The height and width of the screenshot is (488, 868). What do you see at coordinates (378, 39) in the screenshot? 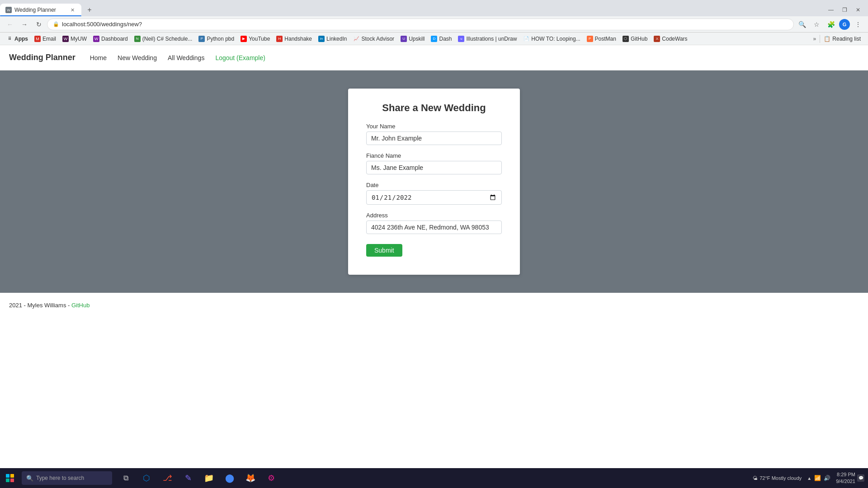
I see `bookmark-stock-label: Stock Advisor` at bounding box center [378, 39].